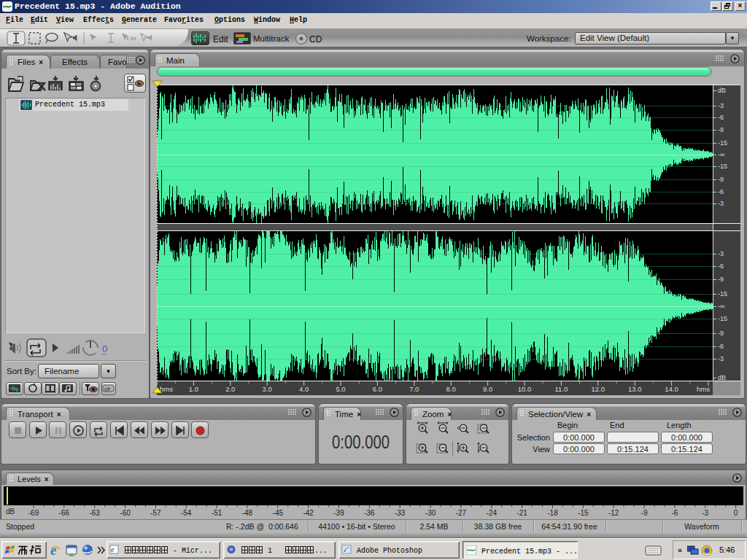  I want to click on svg-text: -69, so click(34, 513).